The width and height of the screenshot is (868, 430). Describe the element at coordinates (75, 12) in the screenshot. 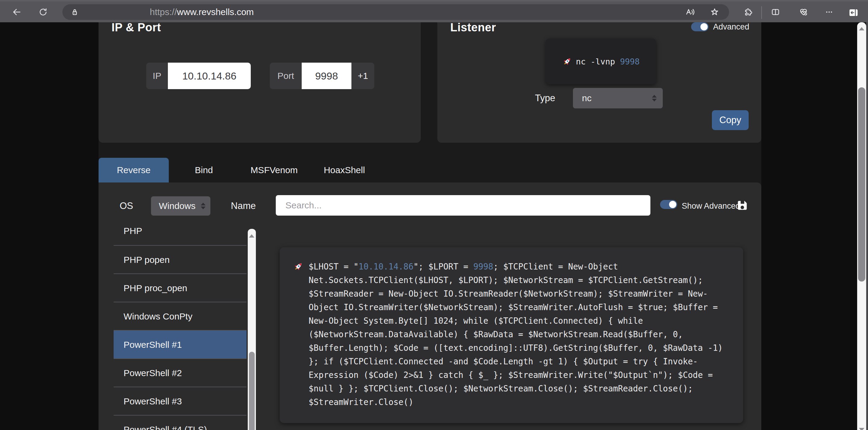

I see `lock-icon` at that location.